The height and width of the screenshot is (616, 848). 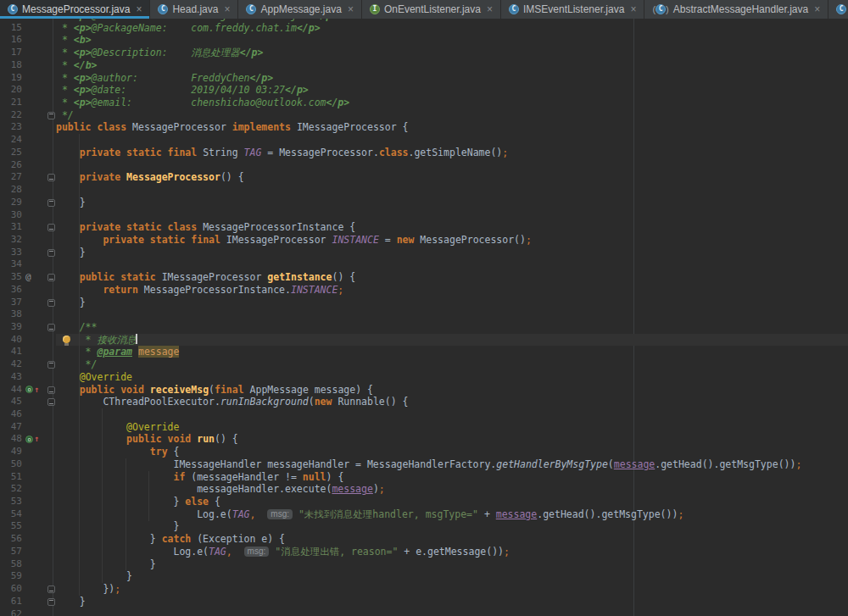 What do you see at coordinates (28, 141) in the screenshot?
I see `gutter-cell: 24` at bounding box center [28, 141].